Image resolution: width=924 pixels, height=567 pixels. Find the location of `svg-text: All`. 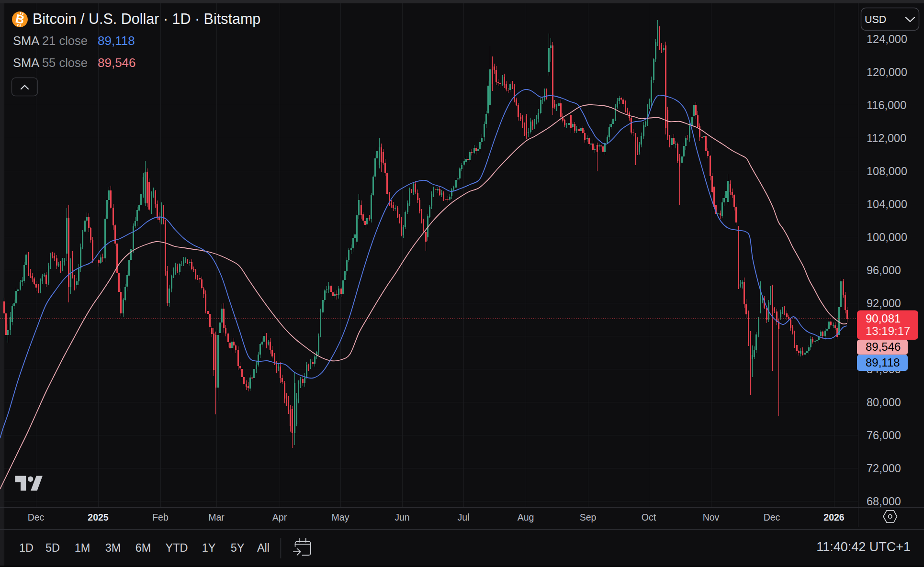

svg-text: All is located at coordinates (263, 548).